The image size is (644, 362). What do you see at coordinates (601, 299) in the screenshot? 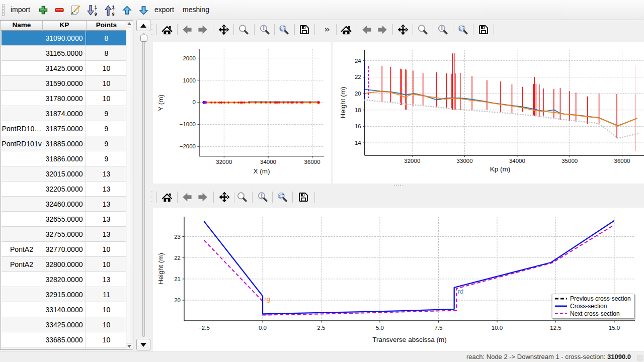
I see `svg-text: Previous cross-section` at bounding box center [601, 299].